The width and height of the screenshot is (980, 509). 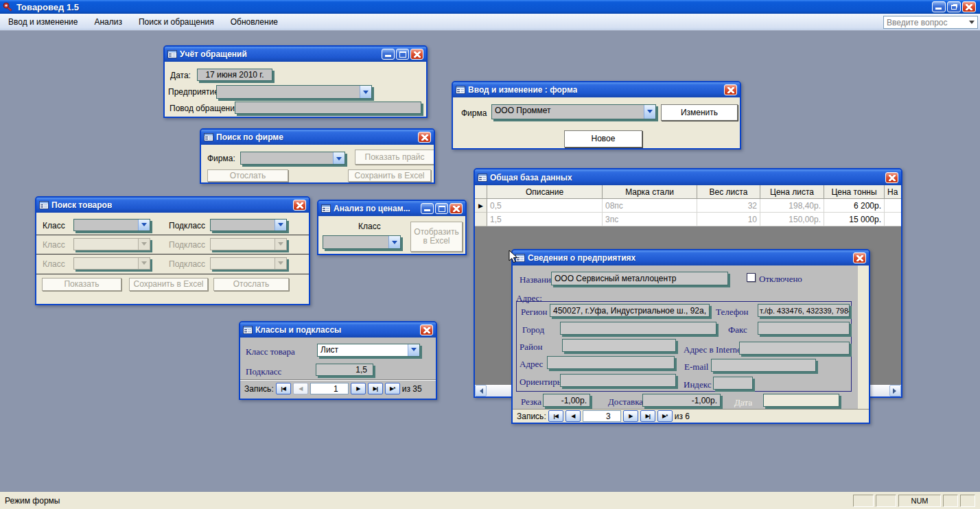 I want to click on table-row: ▶ 0,5 08пс 32 198,40р. 6 200р., so click(x=688, y=206).